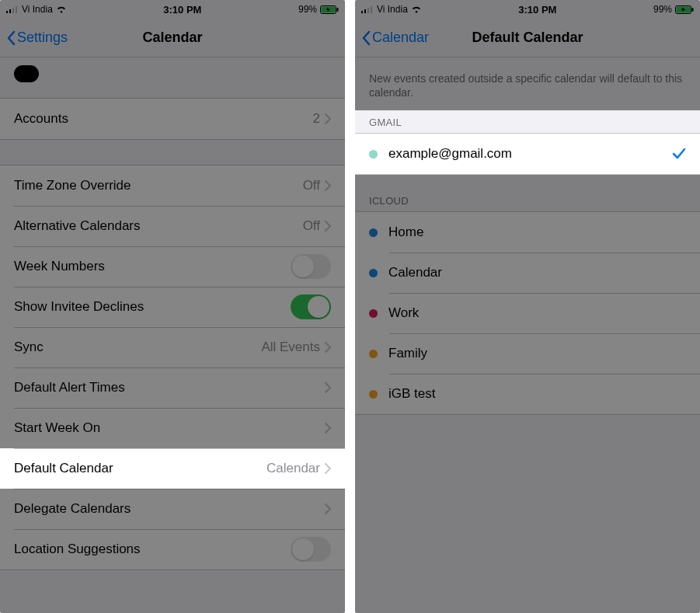 This screenshot has width=700, height=613. What do you see at coordinates (527, 37) in the screenshot?
I see `page-title: Default Calendar` at bounding box center [527, 37].